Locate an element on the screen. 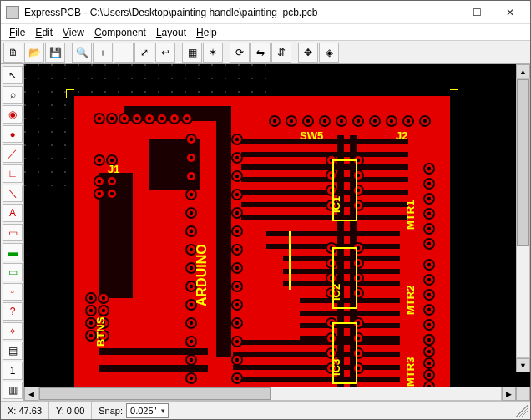 This screenshot has height=420, width=531. scroll-down-icon: ▼ is located at coordinates (523, 366).